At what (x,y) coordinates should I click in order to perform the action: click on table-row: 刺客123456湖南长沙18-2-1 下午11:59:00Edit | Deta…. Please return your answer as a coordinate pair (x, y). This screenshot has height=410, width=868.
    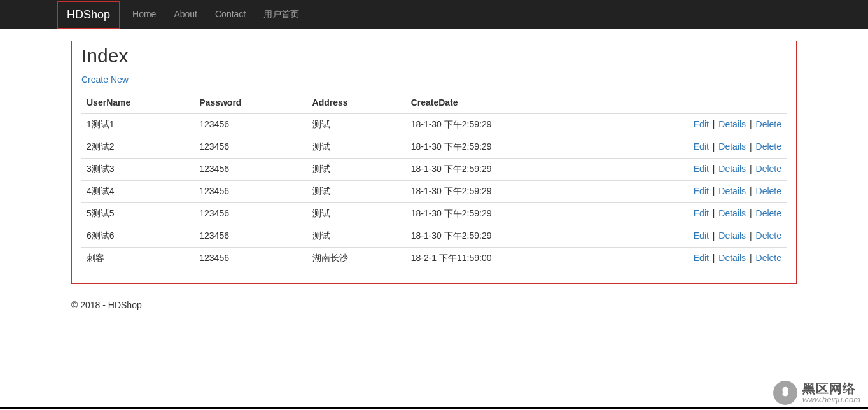
    Looking at the image, I should click on (434, 258).